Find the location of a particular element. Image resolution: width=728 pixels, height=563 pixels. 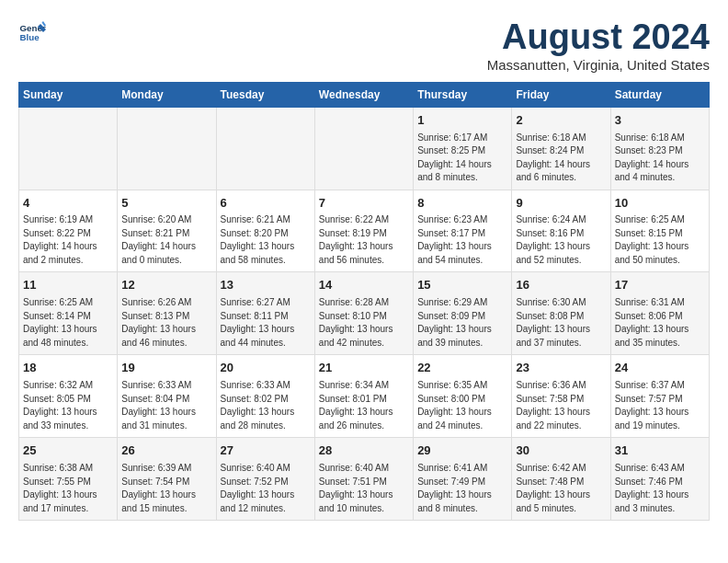

subtitle: Massanutten, Virginia, United States is located at coordinates (598, 64).